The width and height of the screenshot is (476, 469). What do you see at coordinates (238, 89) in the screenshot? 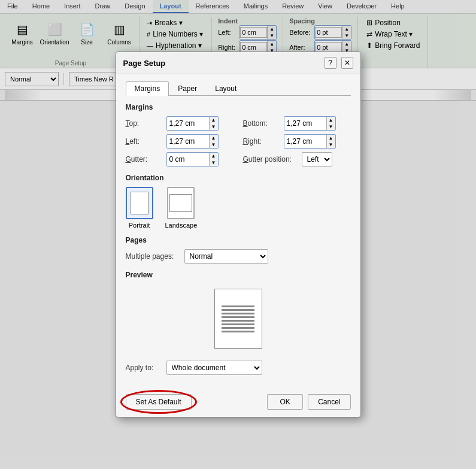
I see `dialog-tabs: Margins Paper Layout` at bounding box center [238, 89].